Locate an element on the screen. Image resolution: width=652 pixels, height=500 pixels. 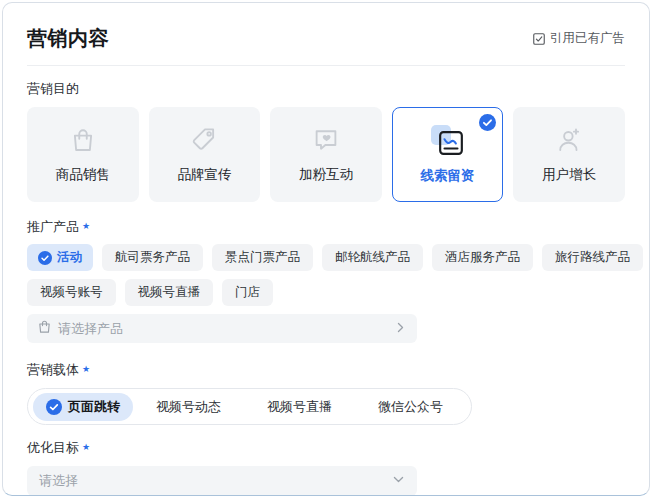
purpose-card-label: 商品销售 is located at coordinates (83, 175).